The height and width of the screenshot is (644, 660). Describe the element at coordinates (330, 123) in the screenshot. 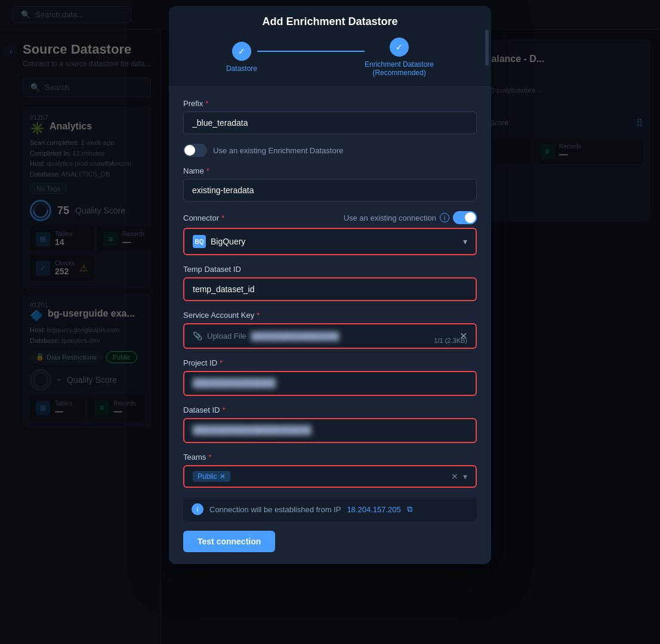

I see `prefix-input` at that location.